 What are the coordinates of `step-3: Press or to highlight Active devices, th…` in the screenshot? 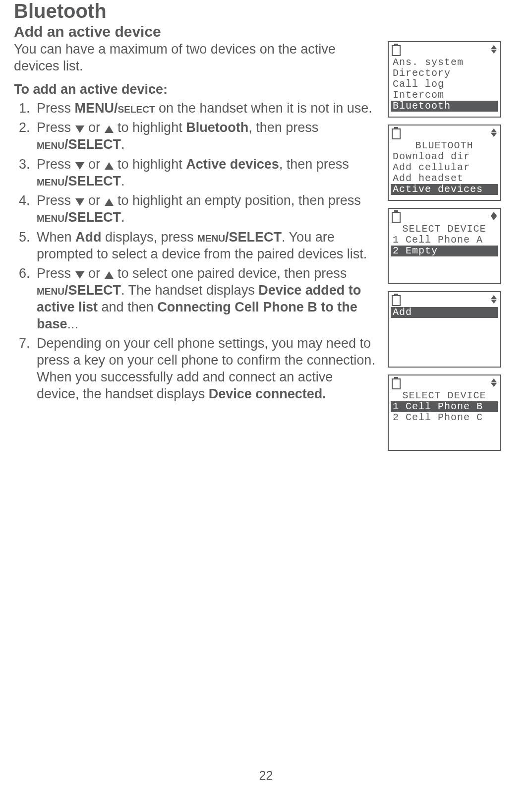 It's located at (205, 173).